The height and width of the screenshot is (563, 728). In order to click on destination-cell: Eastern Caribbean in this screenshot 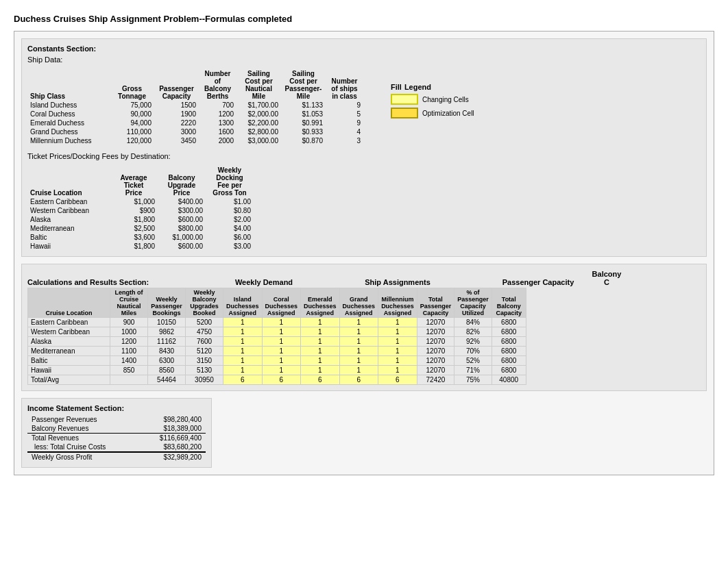, I will do `click(69, 201)`.